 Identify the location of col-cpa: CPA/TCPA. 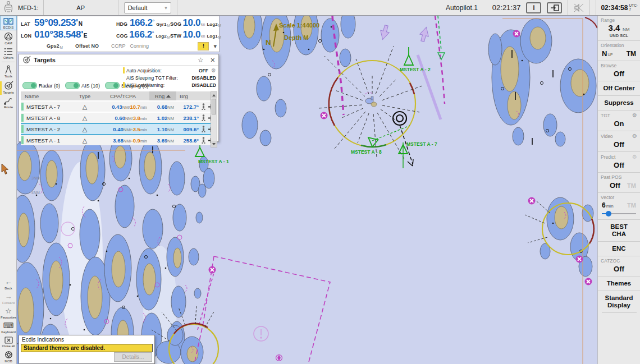
(123, 96).